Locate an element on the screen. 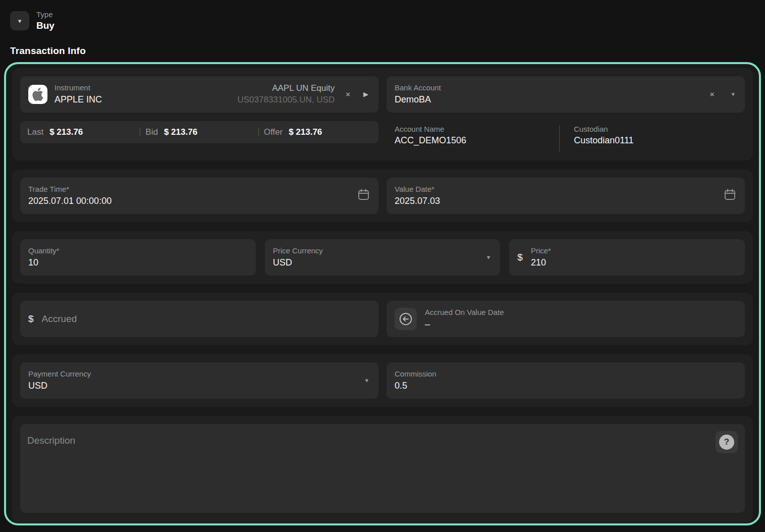 Image resolution: width=765 pixels, height=532 pixels. bank-account-field: Bank Account DemoBA × ▾ is located at coordinates (566, 94).